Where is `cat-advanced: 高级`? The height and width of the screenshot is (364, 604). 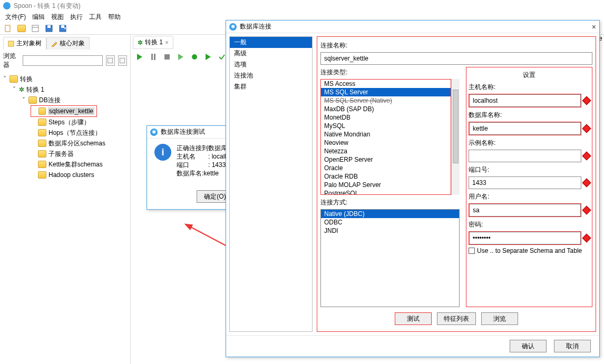
cat-advanced: 高级 is located at coordinates (271, 54).